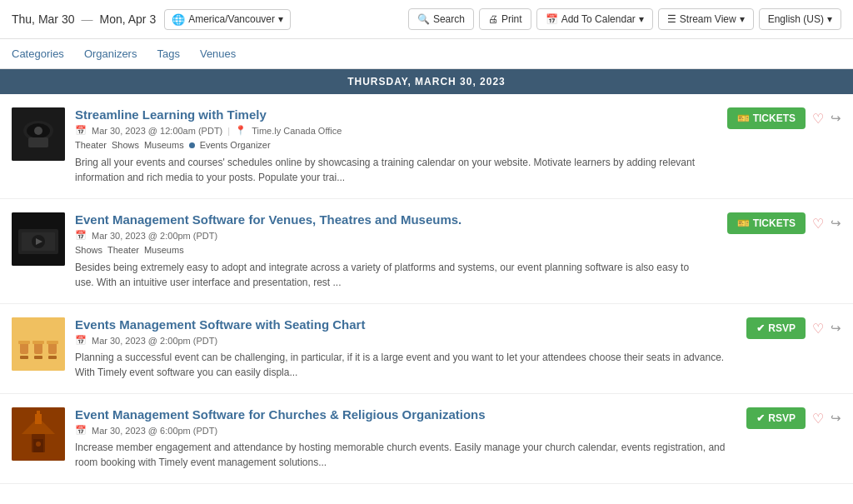 This screenshot has height=504, width=853. What do you see at coordinates (43, 19) in the screenshot?
I see `date-start: Thu, Mar 30` at bounding box center [43, 19].